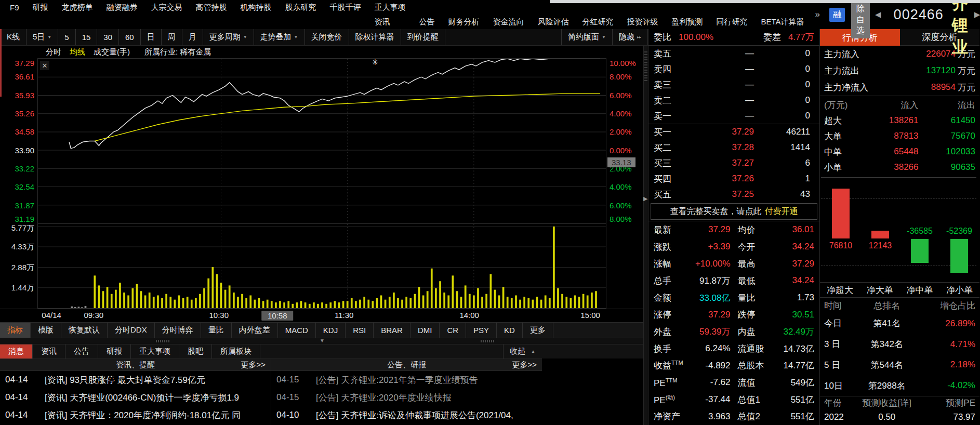 The width and height of the screenshot is (980, 425). What do you see at coordinates (280, 37) in the screenshot?
I see `toolbar-item-走势叠加: 走势叠加▼` at bounding box center [280, 37].